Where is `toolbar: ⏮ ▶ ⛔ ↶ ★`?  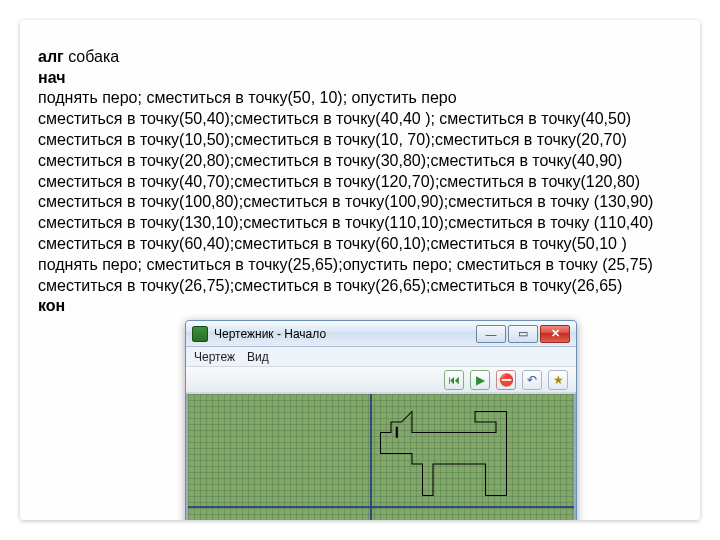 toolbar: ⏮ ▶ ⛔ ↶ ★ is located at coordinates (381, 380).